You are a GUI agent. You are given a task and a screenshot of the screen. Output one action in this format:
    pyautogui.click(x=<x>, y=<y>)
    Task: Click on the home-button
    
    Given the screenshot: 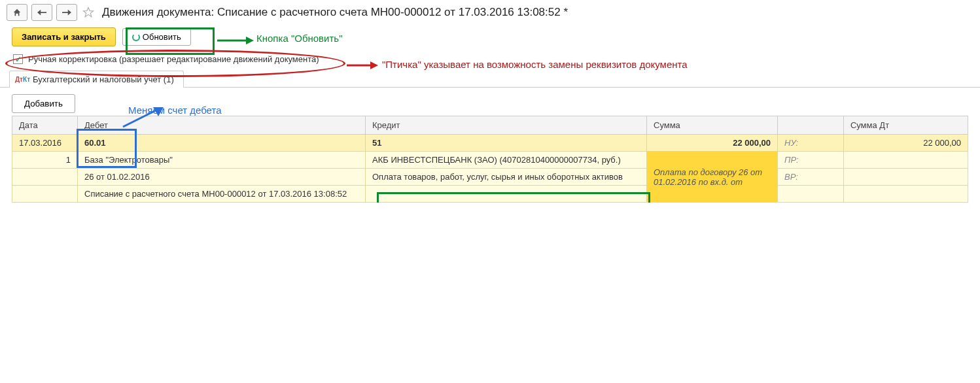 What is the action you would take?
    pyautogui.click(x=17, y=12)
    